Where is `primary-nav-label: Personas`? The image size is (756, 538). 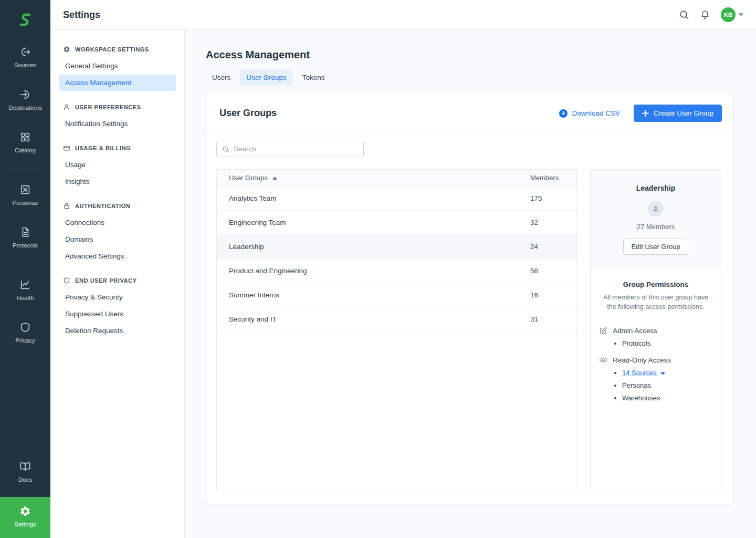 primary-nav-label: Personas is located at coordinates (25, 203).